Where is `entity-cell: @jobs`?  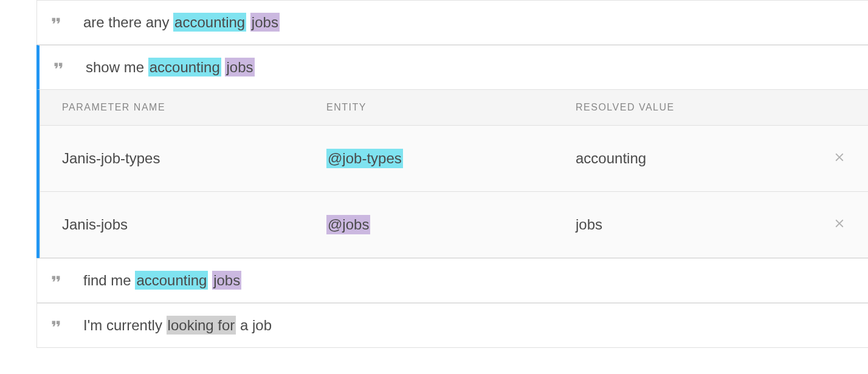
entity-cell: @jobs is located at coordinates (451, 225).